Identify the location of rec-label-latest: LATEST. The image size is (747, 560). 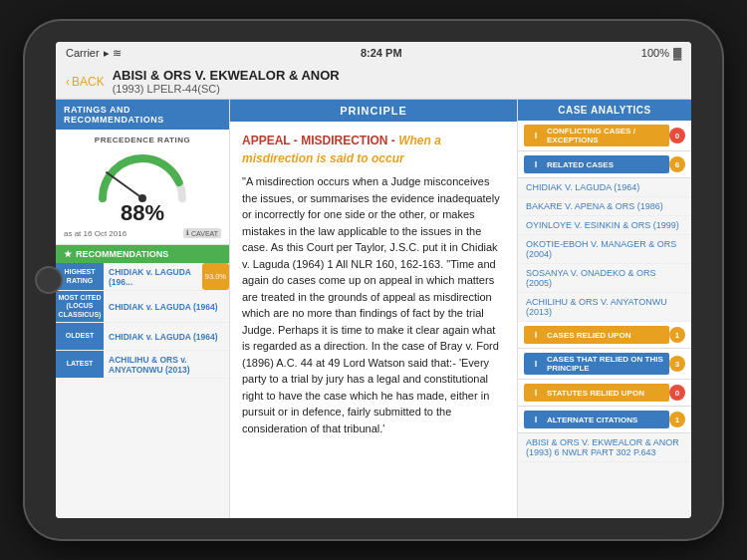
(80, 365).